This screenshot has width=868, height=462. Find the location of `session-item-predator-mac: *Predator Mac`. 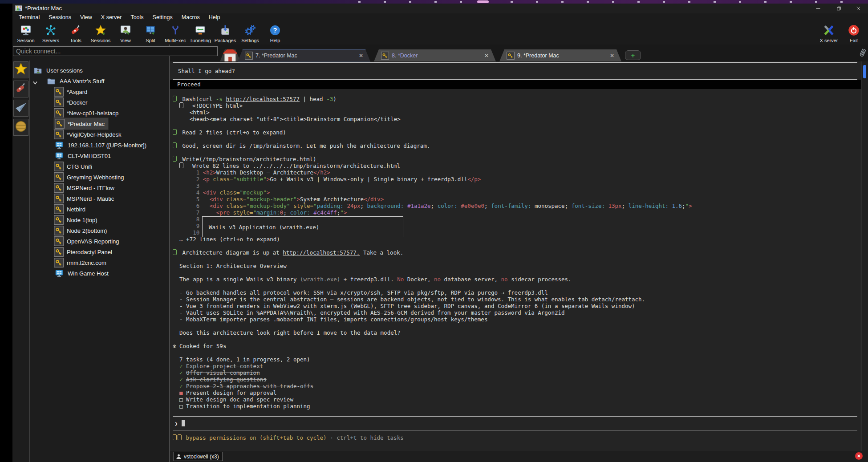

session-item-predator-mac: *Predator Mac is located at coordinates (100, 124).